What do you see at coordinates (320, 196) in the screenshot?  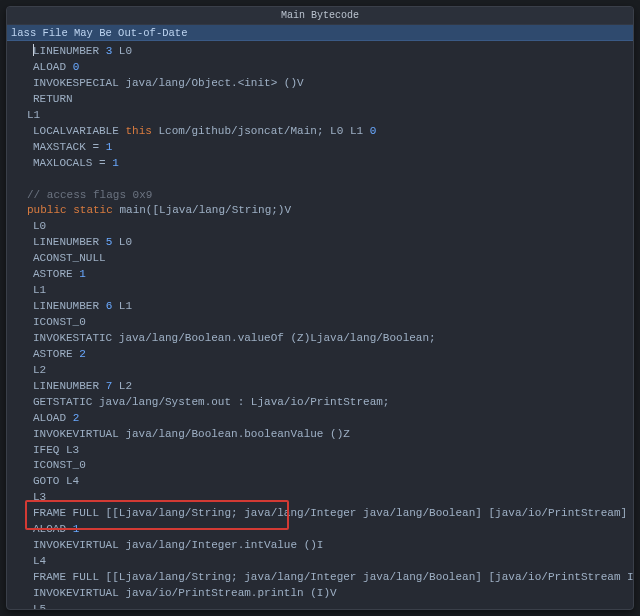 I see `code-comment: // access flags 0x9` at bounding box center [320, 196].